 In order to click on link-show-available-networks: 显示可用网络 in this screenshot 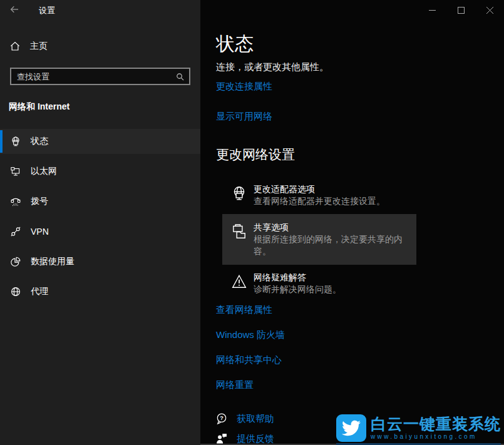, I will do `click(360, 116)`.